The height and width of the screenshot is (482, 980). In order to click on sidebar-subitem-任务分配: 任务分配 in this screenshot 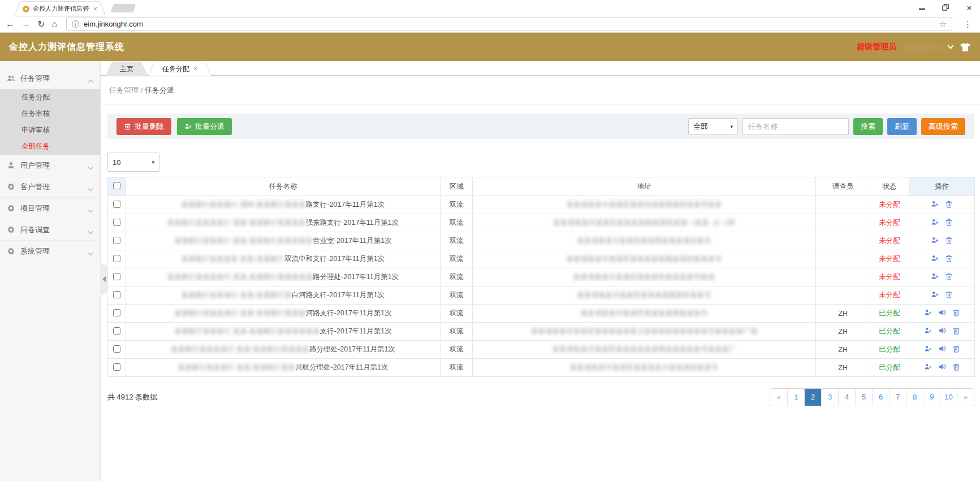, I will do `click(50, 97)`.